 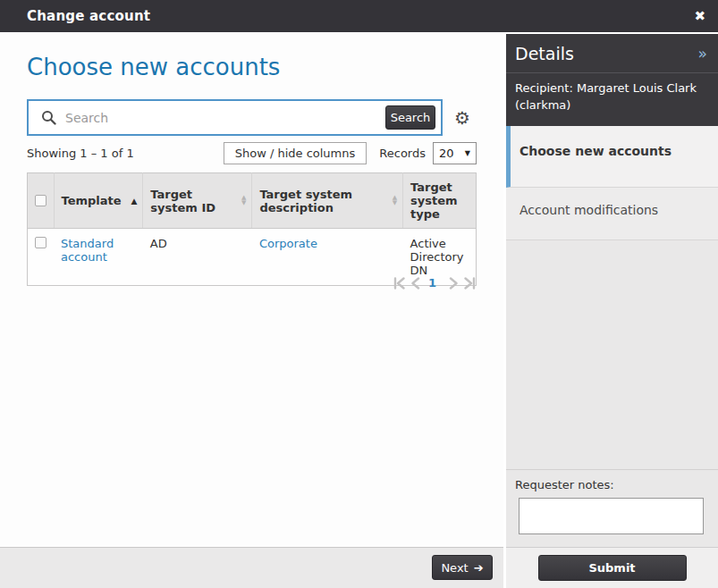 I want to click on details-title: Details, so click(x=545, y=54).